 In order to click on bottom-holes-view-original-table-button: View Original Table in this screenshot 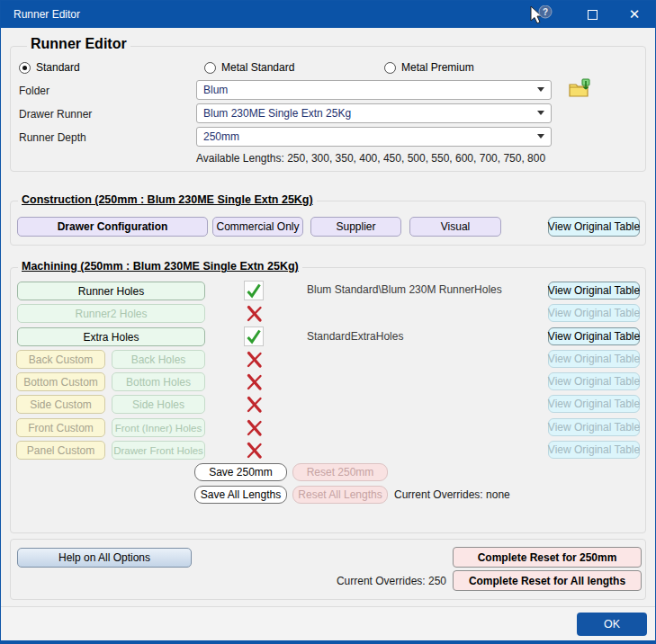, I will do `click(594, 381)`.